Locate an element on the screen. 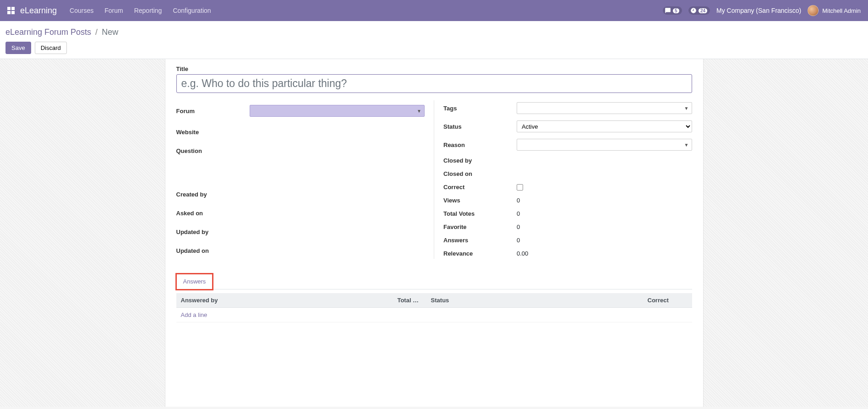 This screenshot has height=409, width=868. total-votes-label: Total Votes is located at coordinates (480, 213).